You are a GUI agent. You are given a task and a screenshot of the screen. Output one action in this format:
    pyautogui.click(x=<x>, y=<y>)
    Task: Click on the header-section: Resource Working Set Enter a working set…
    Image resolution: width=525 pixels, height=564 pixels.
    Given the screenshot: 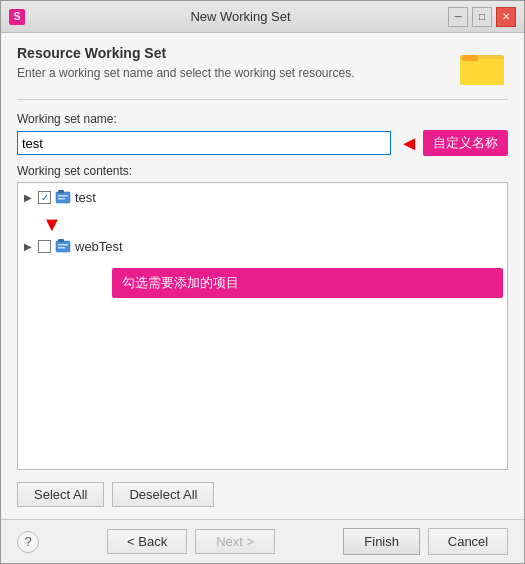 What is the action you would take?
    pyautogui.click(x=262, y=66)
    